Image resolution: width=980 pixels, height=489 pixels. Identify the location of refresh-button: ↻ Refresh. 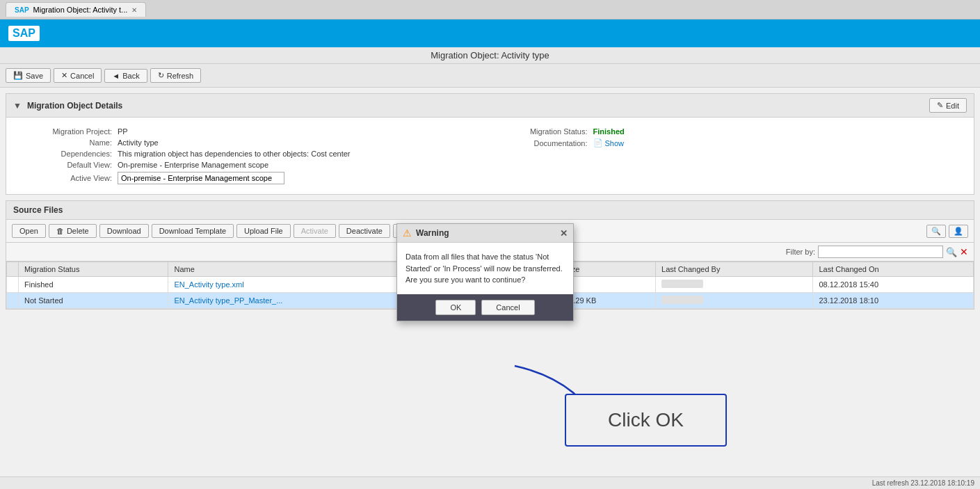
(176, 75).